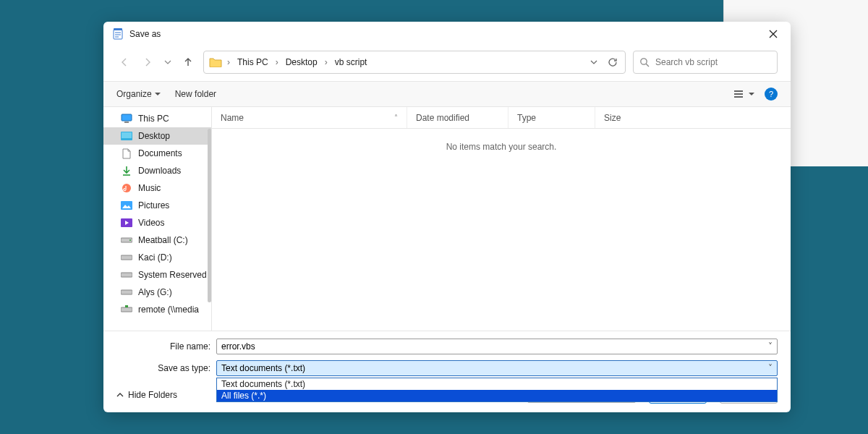  I want to click on sidebar-item-label: Videos, so click(151, 223).